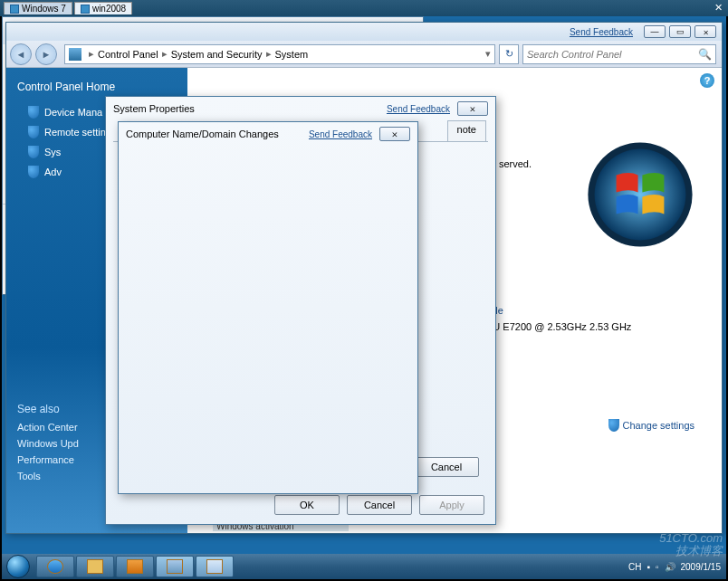 The image size is (728, 581). Describe the element at coordinates (18, 567) in the screenshot. I see `windows-orb-icon` at that location.